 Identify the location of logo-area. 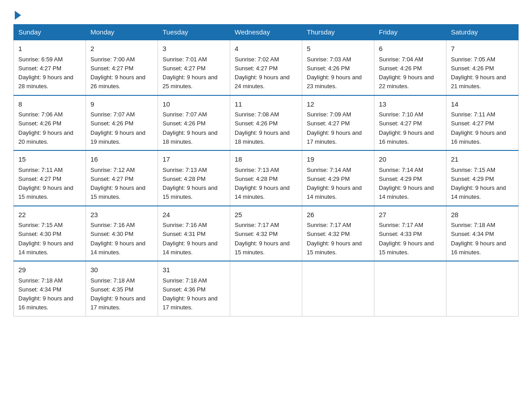
(18, 14).